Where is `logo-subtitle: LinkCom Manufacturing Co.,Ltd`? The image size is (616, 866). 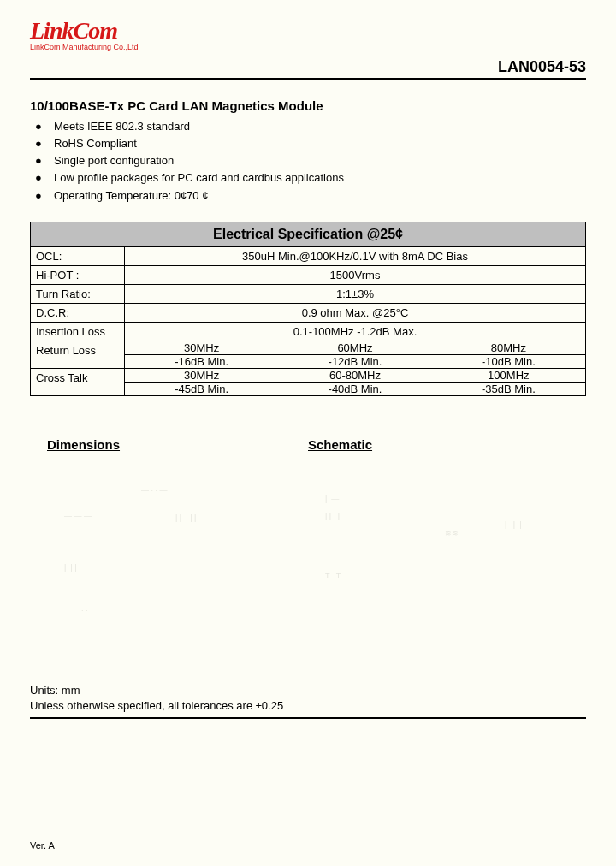
logo-subtitle: LinkCom Manufacturing Co.,Ltd is located at coordinates (308, 47).